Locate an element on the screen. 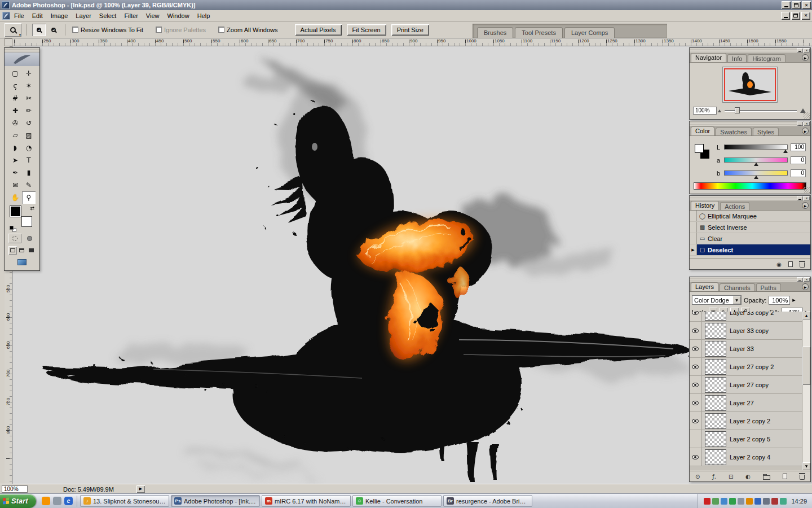 Image resolution: width=812 pixels, height=508 pixels. menu-view: View is located at coordinates (153, 16).